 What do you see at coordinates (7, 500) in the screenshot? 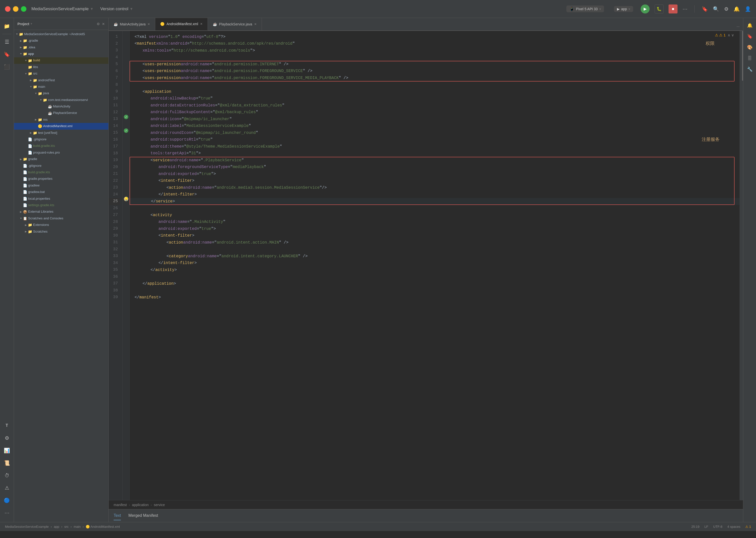
I see `deploy-icon: 🔵` at bounding box center [7, 500].